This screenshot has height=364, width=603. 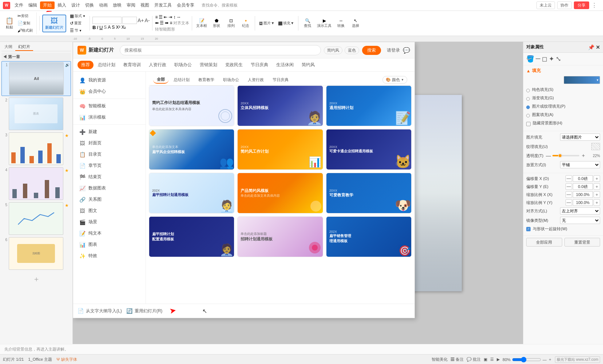 What do you see at coordinates (183, 65) in the screenshot?
I see `cat-tab-workplace: 职场办公` at bounding box center [183, 65].